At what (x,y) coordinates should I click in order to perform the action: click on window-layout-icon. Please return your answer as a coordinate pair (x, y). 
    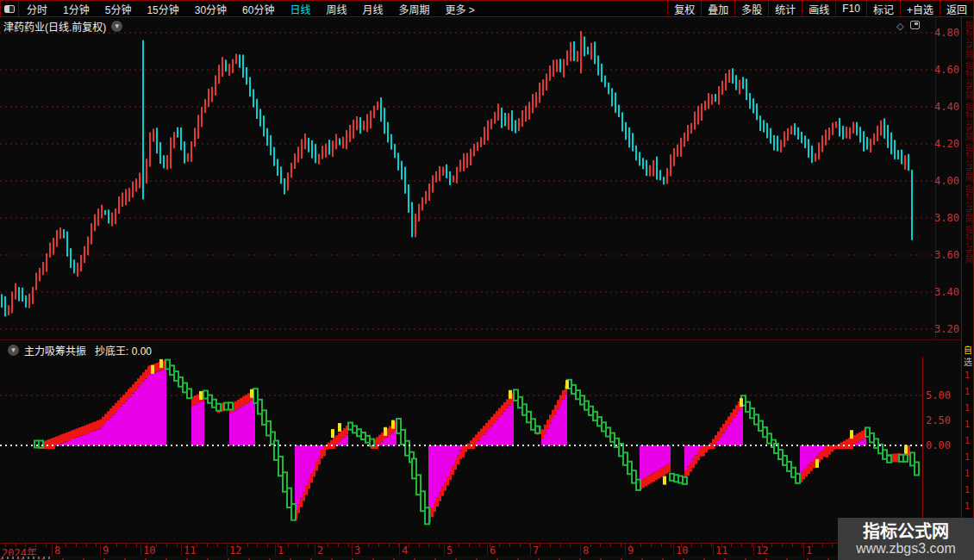
    Looking at the image, I should click on (9, 9).